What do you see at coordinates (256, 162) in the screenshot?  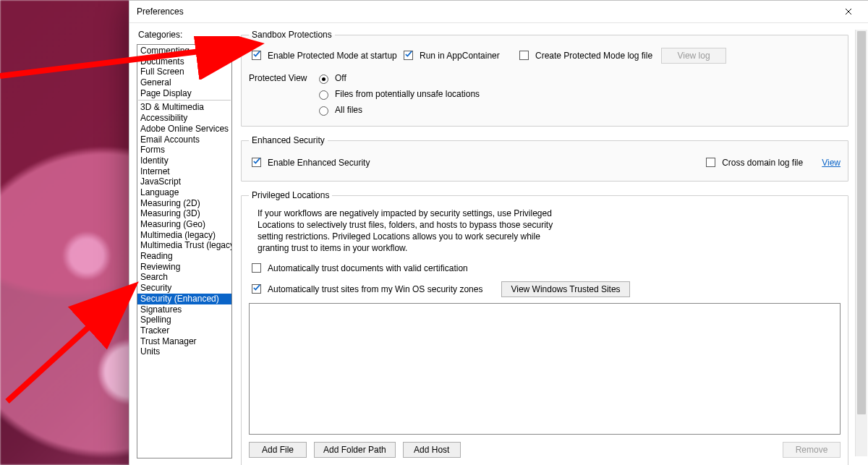 I see `enable-enhanced-checkbox` at bounding box center [256, 162].